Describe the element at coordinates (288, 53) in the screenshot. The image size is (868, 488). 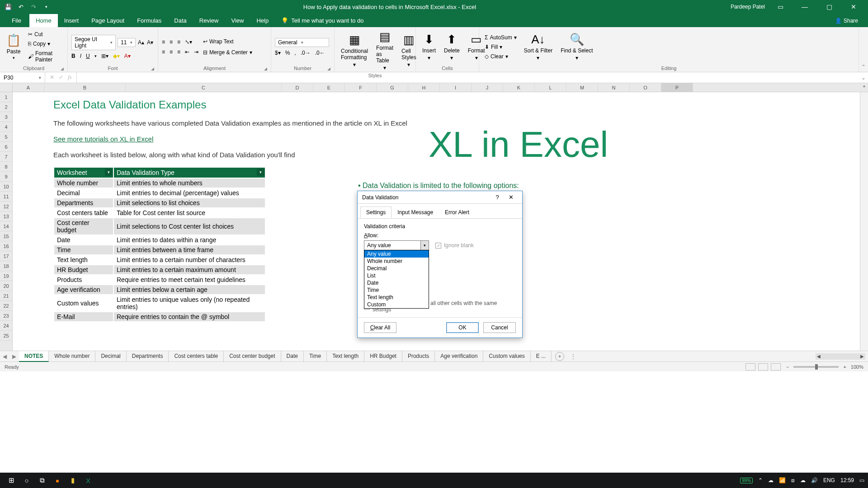
I see `percent-format-icon: %` at that location.